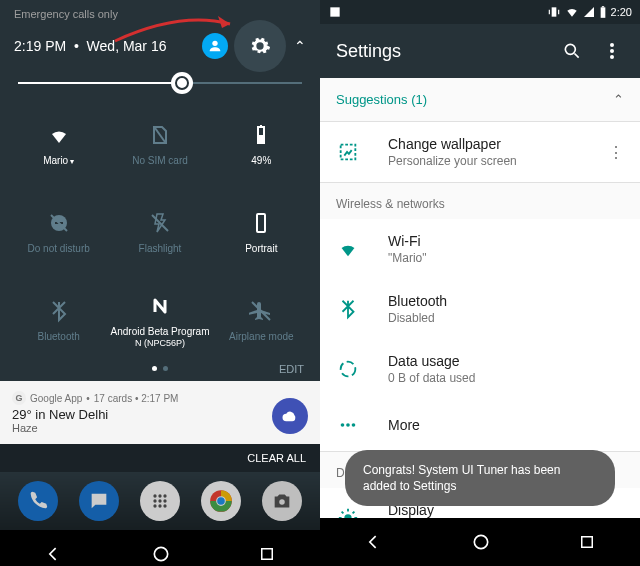 The image size is (640, 566). I want to click on tile-sim: No SIM card, so click(160, 144).